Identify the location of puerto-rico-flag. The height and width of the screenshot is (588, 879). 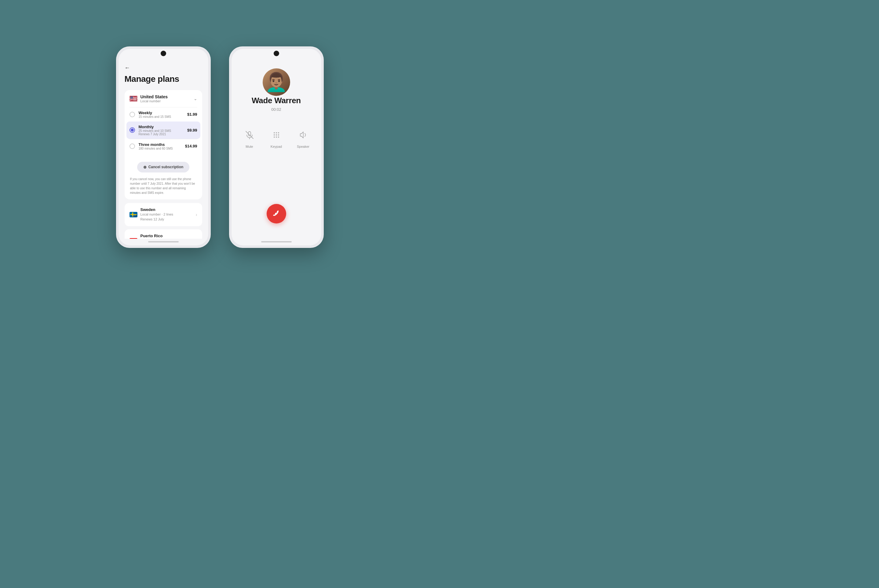
(134, 238).